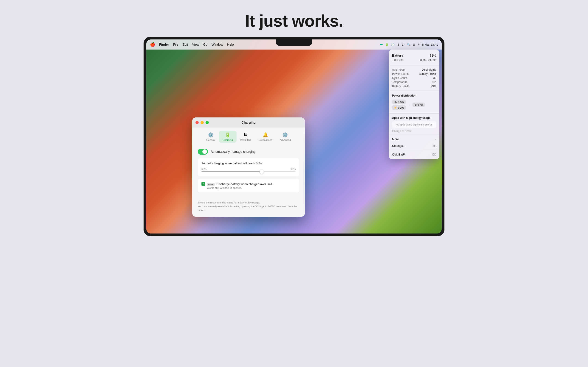 This screenshot has width=588, height=367. What do you see at coordinates (401, 74) in the screenshot?
I see `power-source-label: Power Source` at bounding box center [401, 74].